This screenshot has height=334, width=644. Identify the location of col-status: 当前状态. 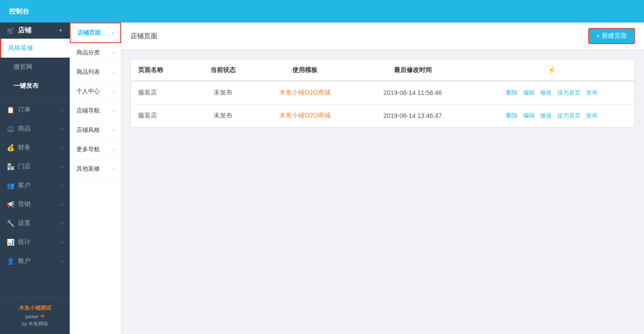
(223, 70).